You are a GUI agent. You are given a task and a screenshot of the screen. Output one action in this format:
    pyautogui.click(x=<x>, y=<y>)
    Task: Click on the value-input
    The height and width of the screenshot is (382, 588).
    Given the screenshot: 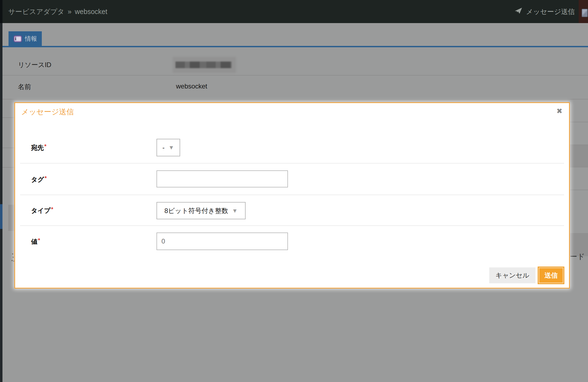 What is the action you would take?
    pyautogui.click(x=222, y=241)
    